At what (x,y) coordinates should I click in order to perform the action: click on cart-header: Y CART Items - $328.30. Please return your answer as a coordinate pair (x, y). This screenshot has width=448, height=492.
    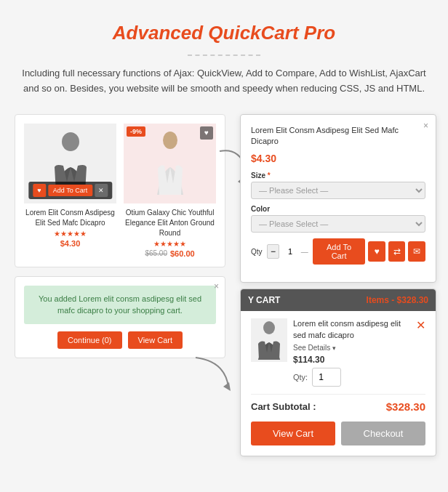
    Looking at the image, I should click on (338, 300).